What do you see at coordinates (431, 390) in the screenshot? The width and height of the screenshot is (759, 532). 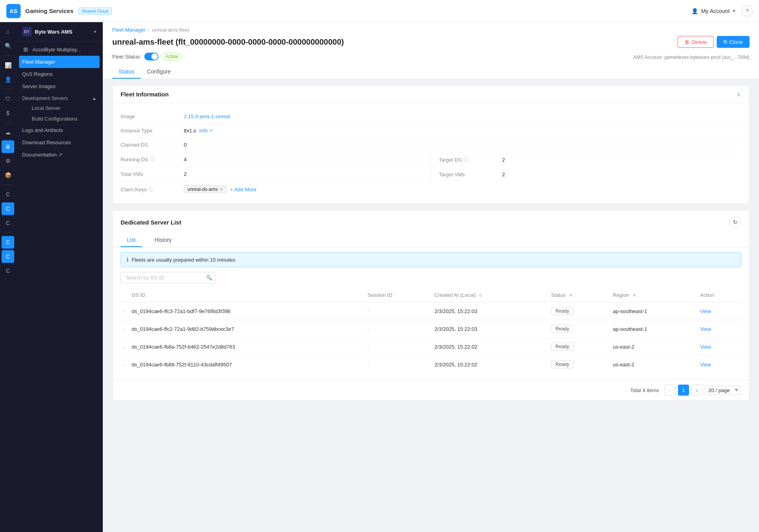 I see `pagination: Total 4 items ‹ 1 › 20 / page 50 / page …` at bounding box center [431, 390].